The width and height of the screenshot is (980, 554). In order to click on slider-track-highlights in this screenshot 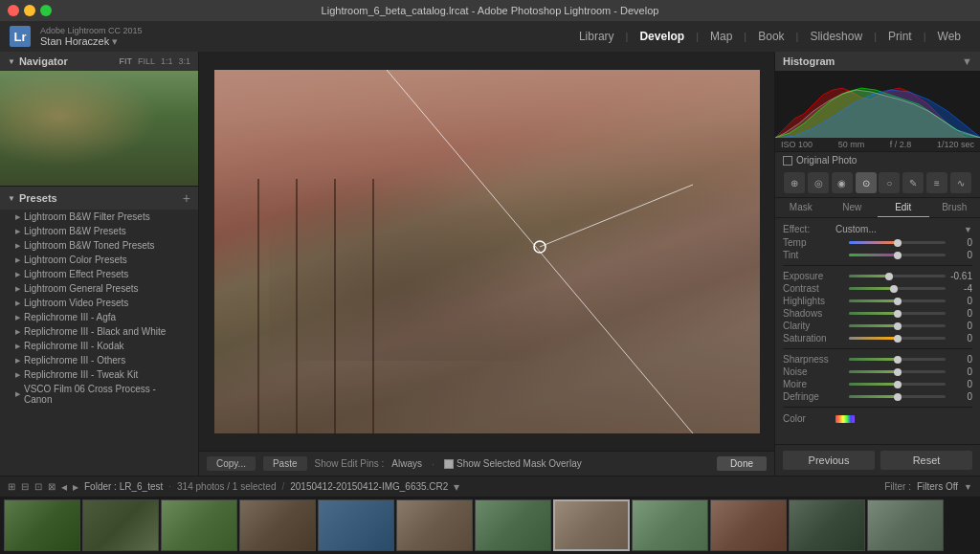, I will do `click(898, 300)`.